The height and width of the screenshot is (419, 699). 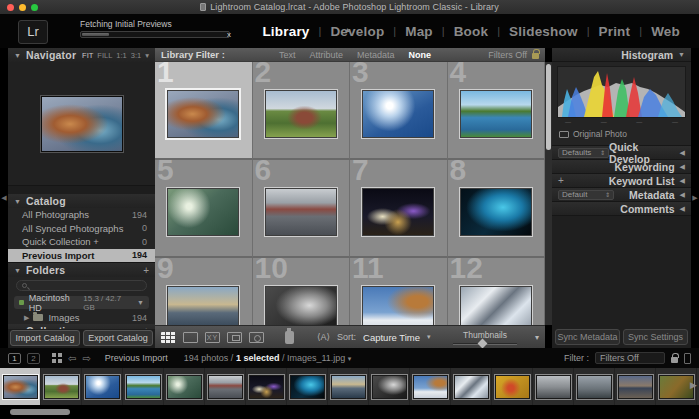 What do you see at coordinates (622, 153) in the screenshot?
I see `quick-develop-header: Defaults⇕ Quick Develop ◀` at bounding box center [622, 153].